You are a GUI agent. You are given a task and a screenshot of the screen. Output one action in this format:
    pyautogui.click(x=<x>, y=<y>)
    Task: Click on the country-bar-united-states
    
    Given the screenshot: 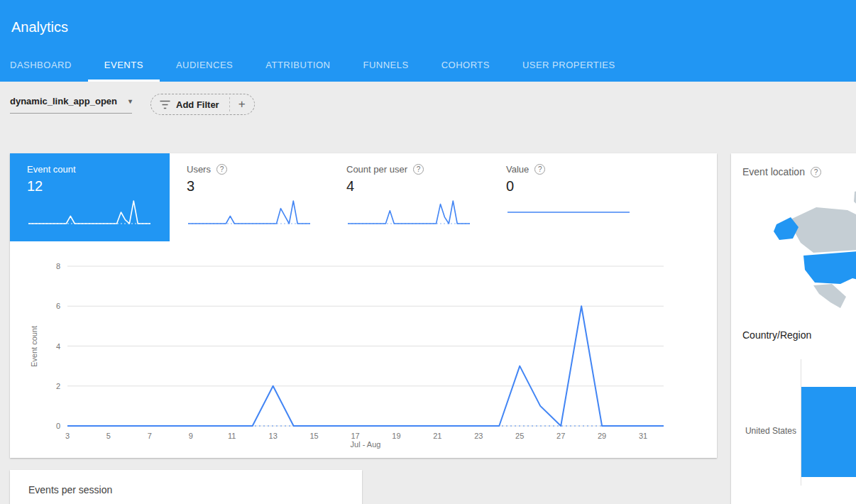 What is the action you would take?
    pyautogui.click(x=829, y=432)
    